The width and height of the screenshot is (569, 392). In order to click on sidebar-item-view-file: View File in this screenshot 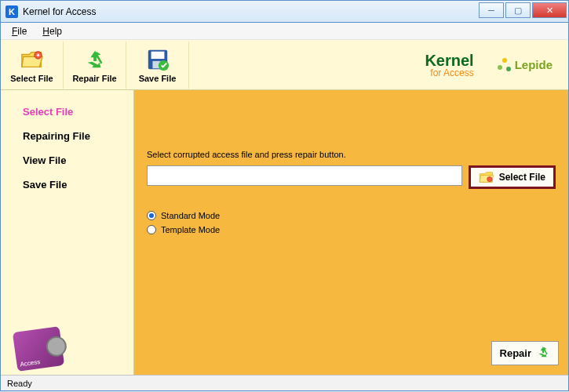, I will do `click(71, 160)`.